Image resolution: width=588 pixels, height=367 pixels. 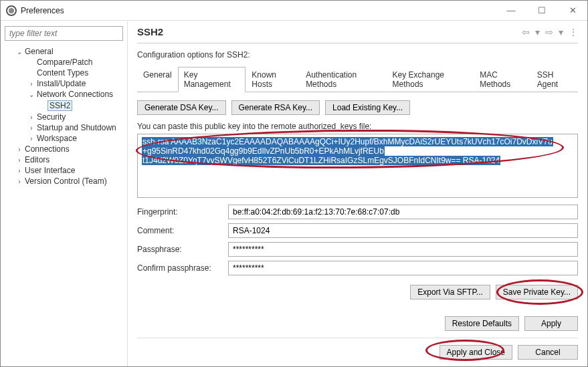 What do you see at coordinates (542, 11) in the screenshot?
I see `window-buttons: — ☐ ✕` at bounding box center [542, 11].